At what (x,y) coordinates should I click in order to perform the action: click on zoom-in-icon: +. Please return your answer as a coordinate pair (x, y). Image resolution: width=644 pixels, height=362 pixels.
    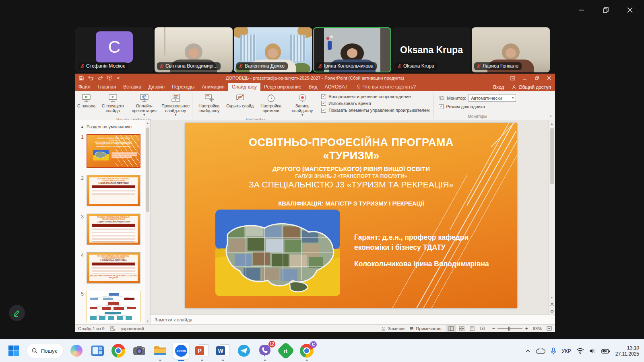
    Looking at the image, I should click on (526, 329).